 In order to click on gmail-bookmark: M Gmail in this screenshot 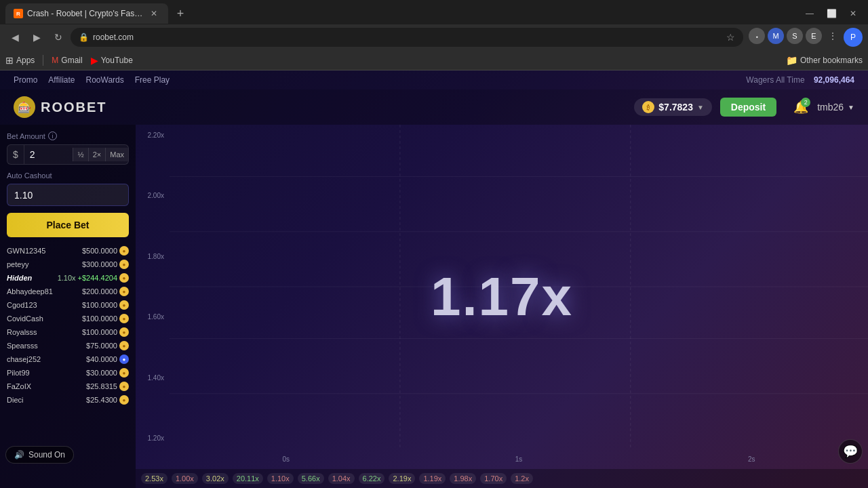, I will do `click(66, 60)`.